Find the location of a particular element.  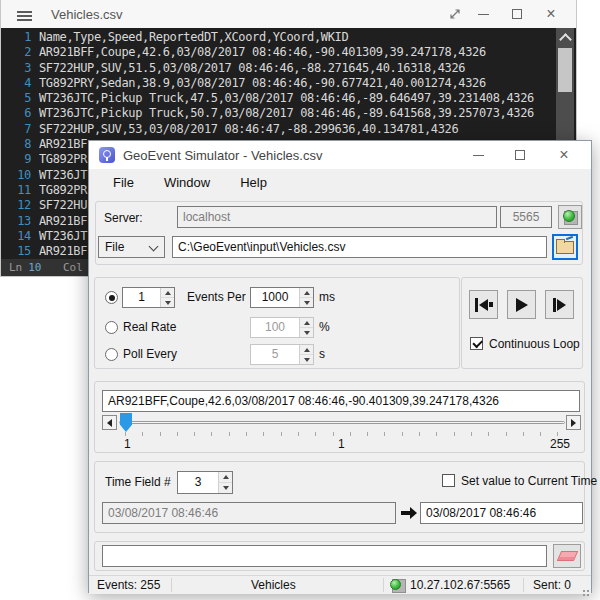

events-count-spinner: 1 is located at coordinates (148, 298).